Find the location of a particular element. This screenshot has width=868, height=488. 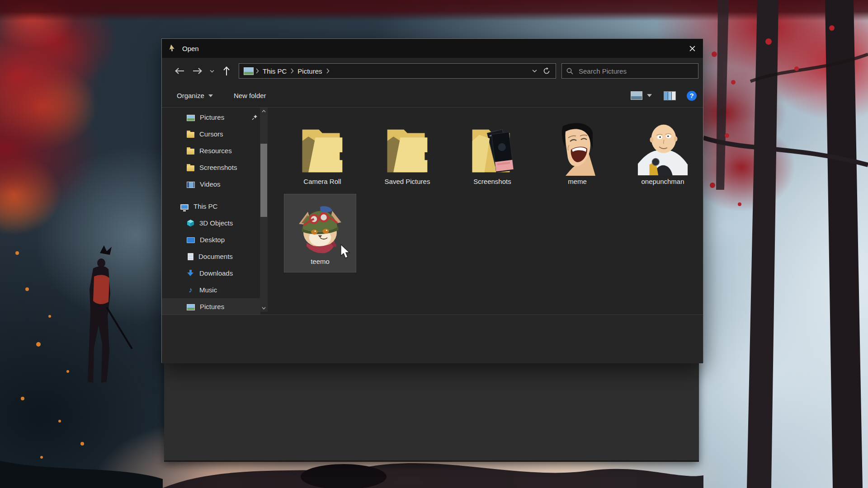

background-app-window is located at coordinates (431, 409).